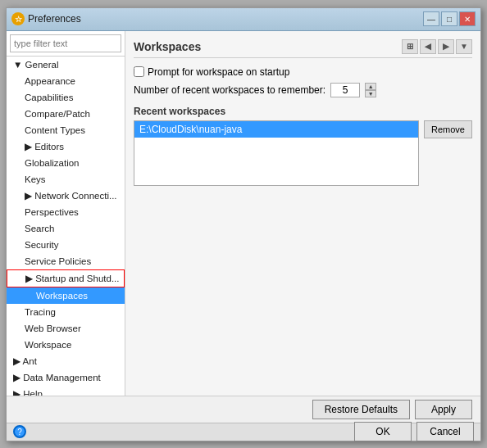 This screenshot has height=448, width=487. Describe the element at coordinates (371, 93) in the screenshot. I see `spinner-down: ▼` at that location.